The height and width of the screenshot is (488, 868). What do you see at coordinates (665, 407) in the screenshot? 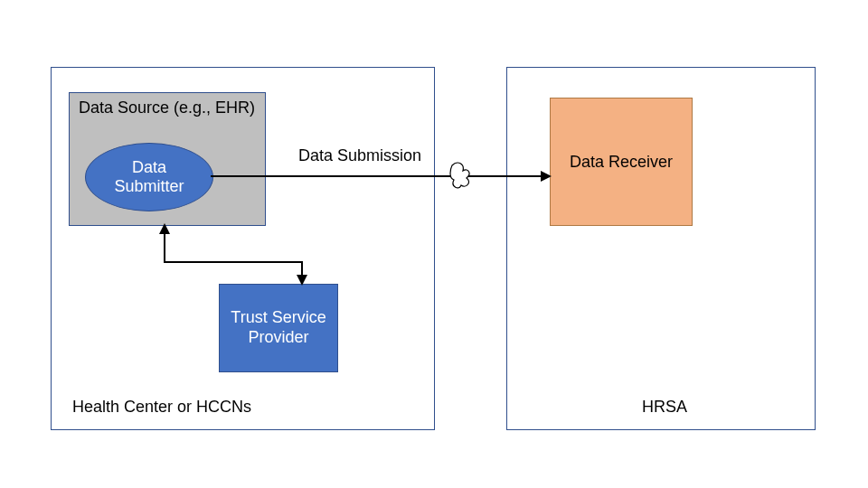
I see `hrsa-label: HRSA` at bounding box center [665, 407].